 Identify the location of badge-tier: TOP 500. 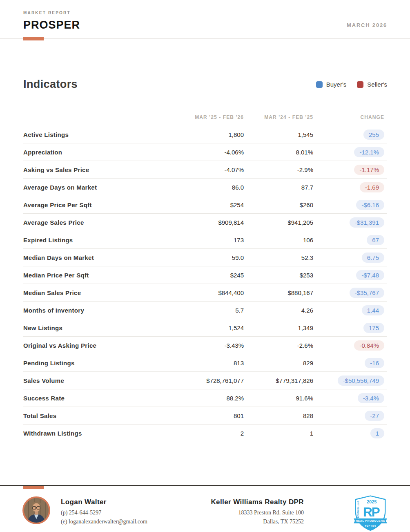
(370, 526).